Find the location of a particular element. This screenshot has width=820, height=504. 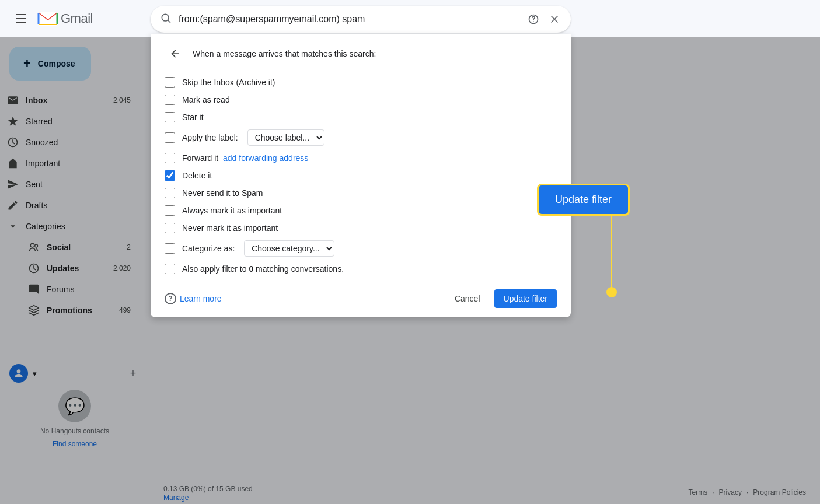

mark-read-label: Mark as read is located at coordinates (206, 100).